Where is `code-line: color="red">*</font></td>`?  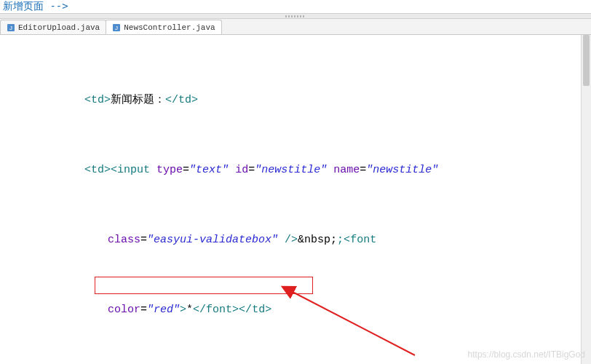 code-line: color="red">*</font></td> is located at coordinates (296, 310).